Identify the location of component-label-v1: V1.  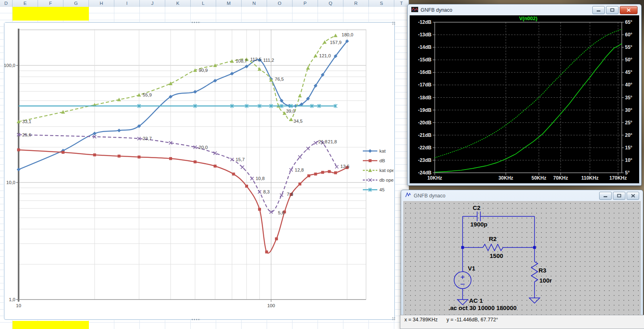
(471, 268).